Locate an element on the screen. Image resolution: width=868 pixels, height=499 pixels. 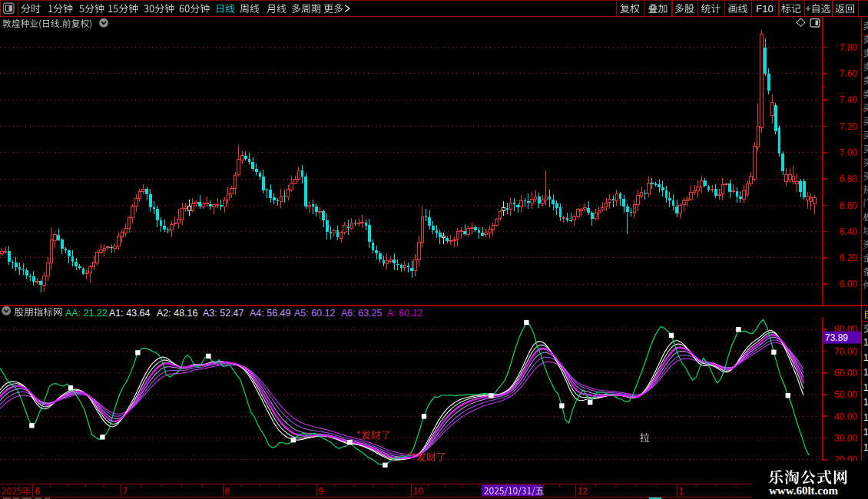
svg-text: 73.89 is located at coordinates (837, 338).